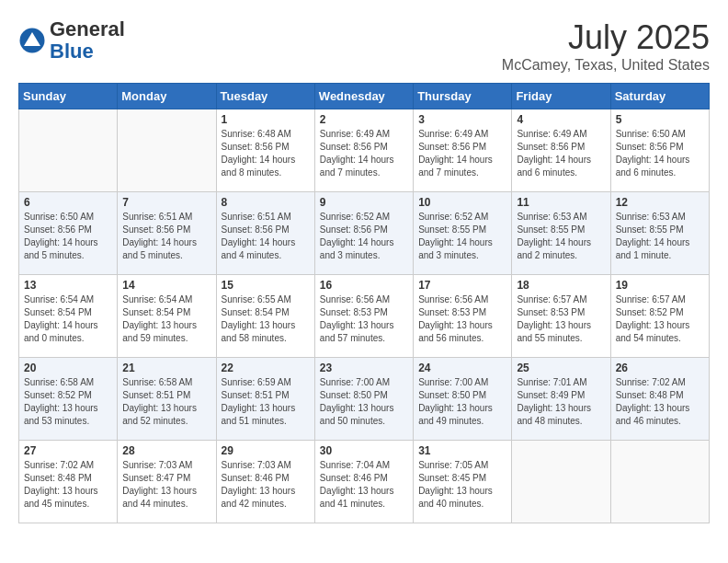 This screenshot has width=728, height=563. Describe the element at coordinates (266, 368) in the screenshot. I see `day-number: 22` at that location.